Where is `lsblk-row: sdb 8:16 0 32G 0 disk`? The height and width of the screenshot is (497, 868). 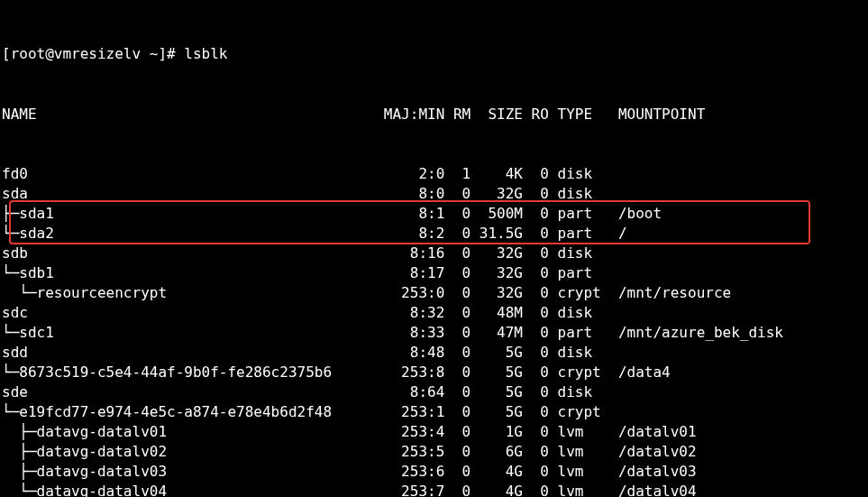 lsblk-row: sdb 8:16 0 32G 0 disk is located at coordinates (434, 253).